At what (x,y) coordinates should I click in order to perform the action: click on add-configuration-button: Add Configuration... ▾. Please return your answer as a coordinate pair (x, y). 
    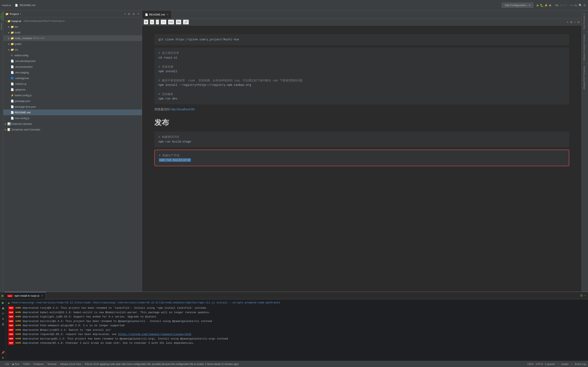
    Looking at the image, I should click on (518, 5).